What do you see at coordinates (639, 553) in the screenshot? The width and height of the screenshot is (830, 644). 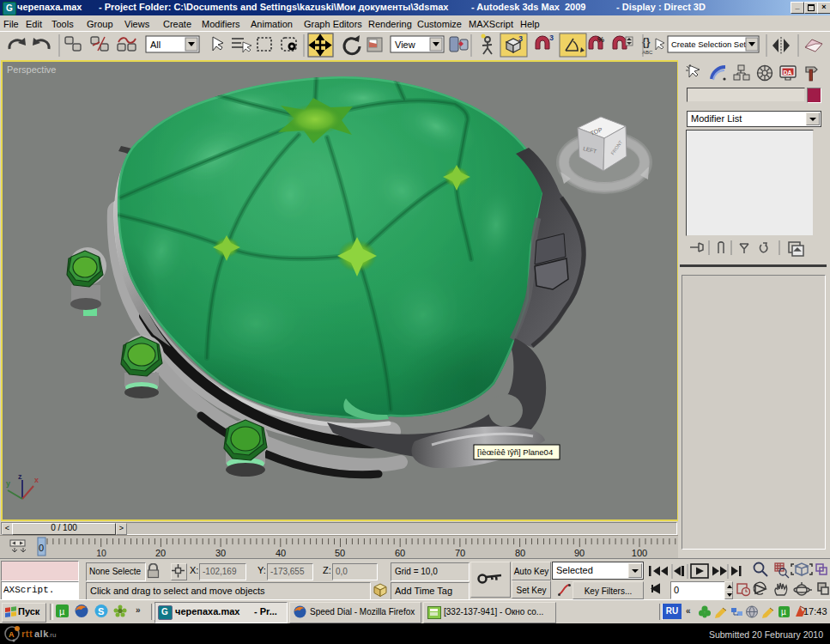 I see `svg-text: 100` at bounding box center [639, 553].